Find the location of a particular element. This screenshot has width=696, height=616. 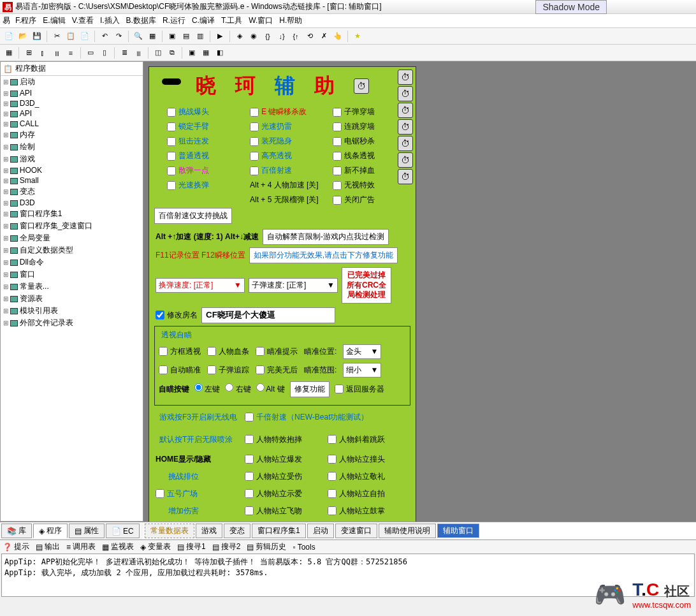

auto-unban-button: 自动解禁言限制-游戏内点我过检测 is located at coordinates (326, 237).